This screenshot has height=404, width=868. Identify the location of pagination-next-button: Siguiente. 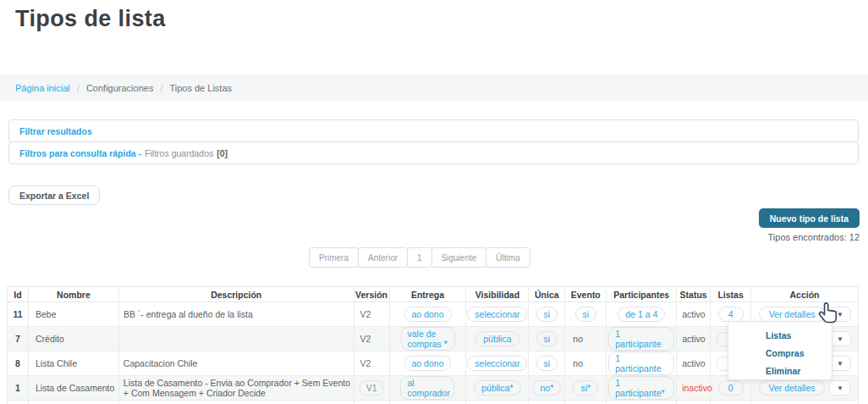
(459, 257).